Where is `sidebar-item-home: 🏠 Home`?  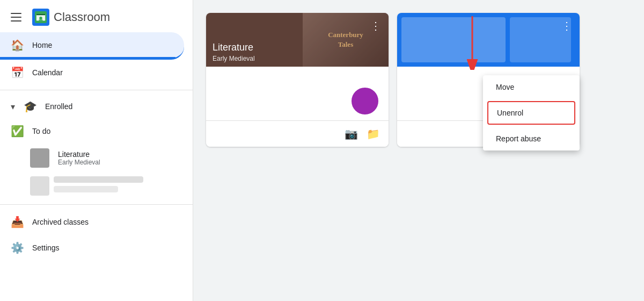
sidebar-item-home: 🏠 Home is located at coordinates (92, 46).